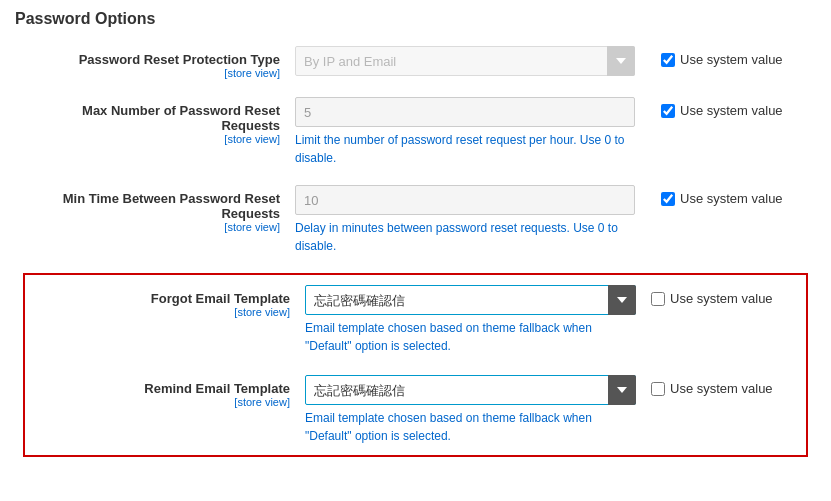 The width and height of the screenshot is (831, 501). Describe the element at coordinates (170, 392) in the screenshot. I see `remind-email-label-col: Remind Email Template [store view]` at that location.